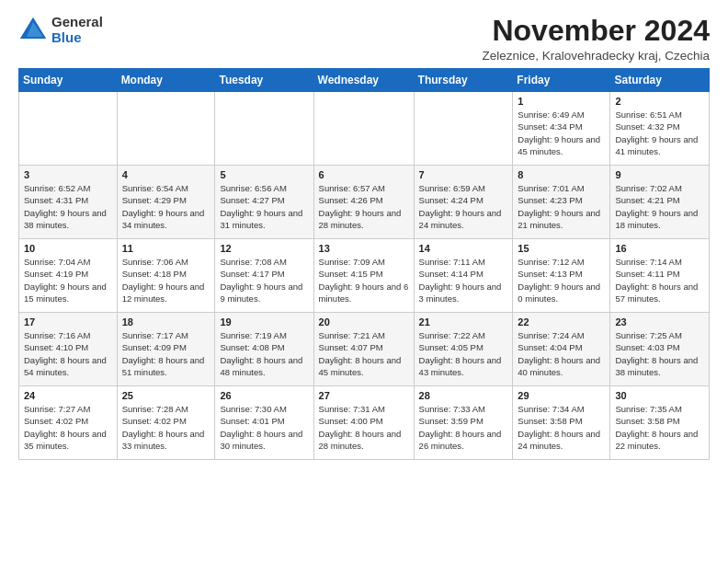 The image size is (728, 563). I want to click on calendar-week-5: 24Sunrise: 7:27 AM Sunset: 4:02 PM Dayli…, so click(364, 423).